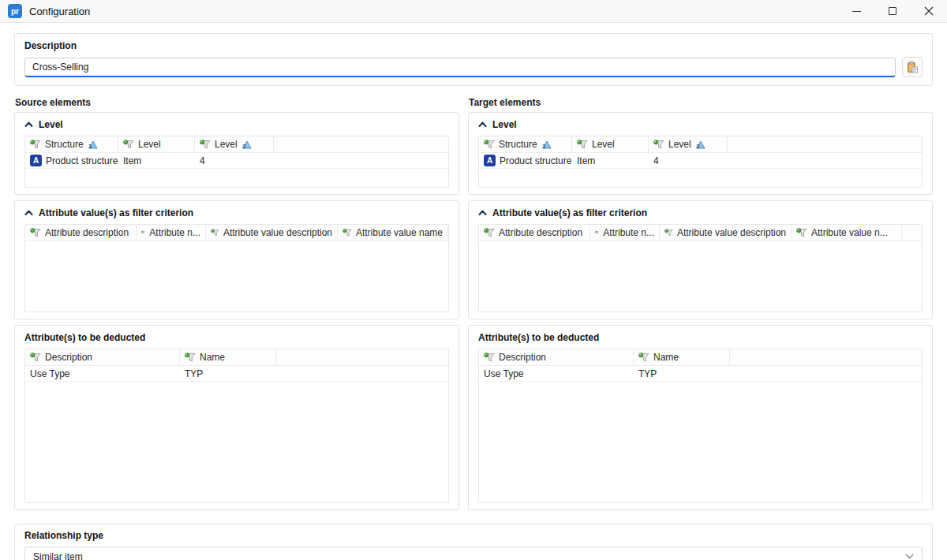 Image resolution: width=947 pixels, height=560 pixels. What do you see at coordinates (570, 213) in the screenshot?
I see `target-filter-title: Attribute value(s) as filter criterion` at bounding box center [570, 213].